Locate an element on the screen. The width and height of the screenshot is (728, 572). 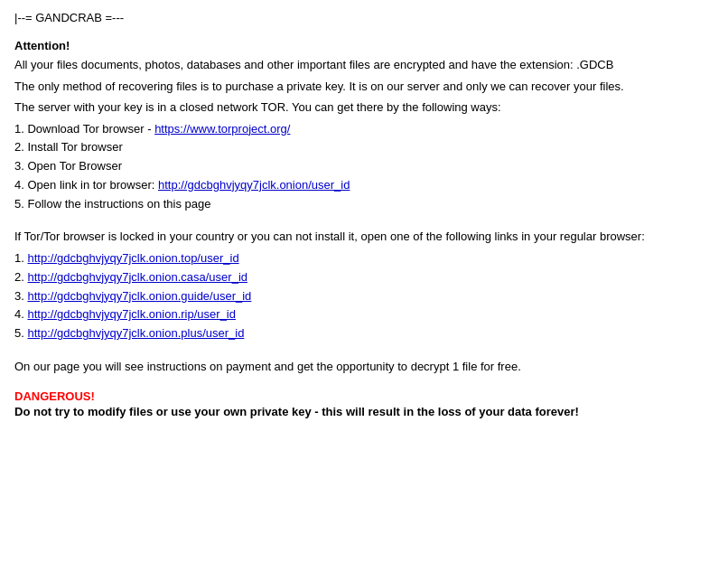
step-1-number: 1. is located at coordinates (20, 128).